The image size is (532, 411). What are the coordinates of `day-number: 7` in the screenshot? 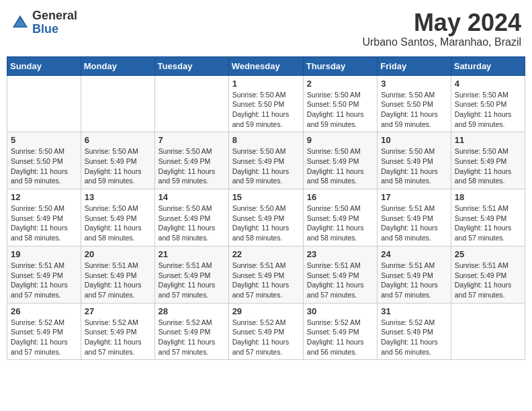 It's located at (192, 140).